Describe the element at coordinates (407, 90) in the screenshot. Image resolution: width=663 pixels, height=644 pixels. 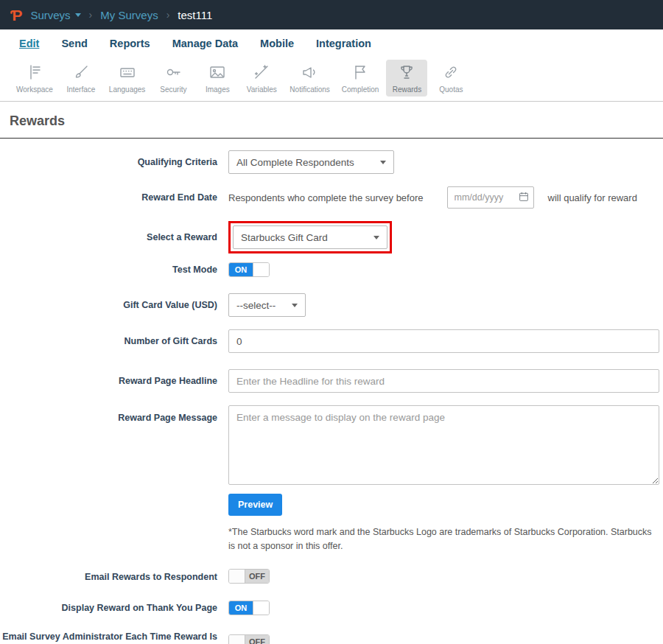
I see `toolbar-item-label: Rewards` at that location.